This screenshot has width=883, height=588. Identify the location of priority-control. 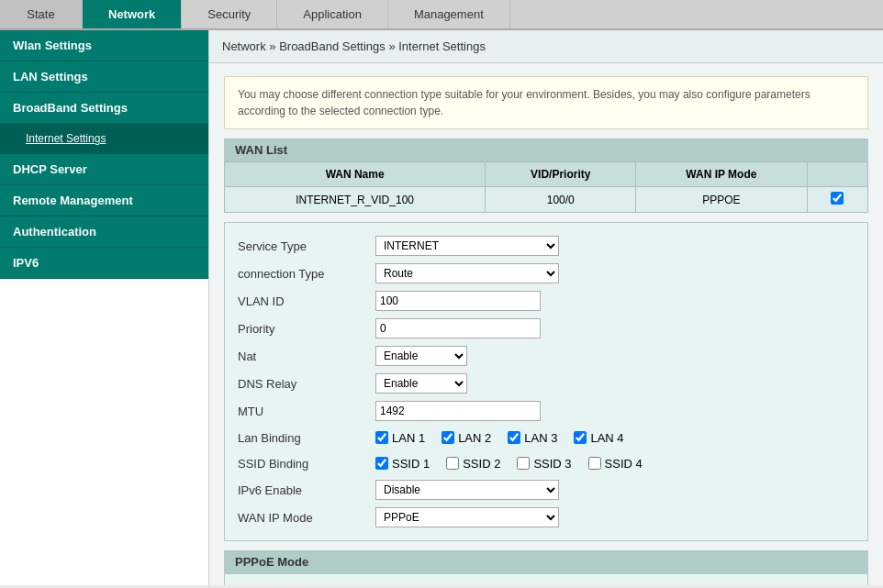
(615, 328).